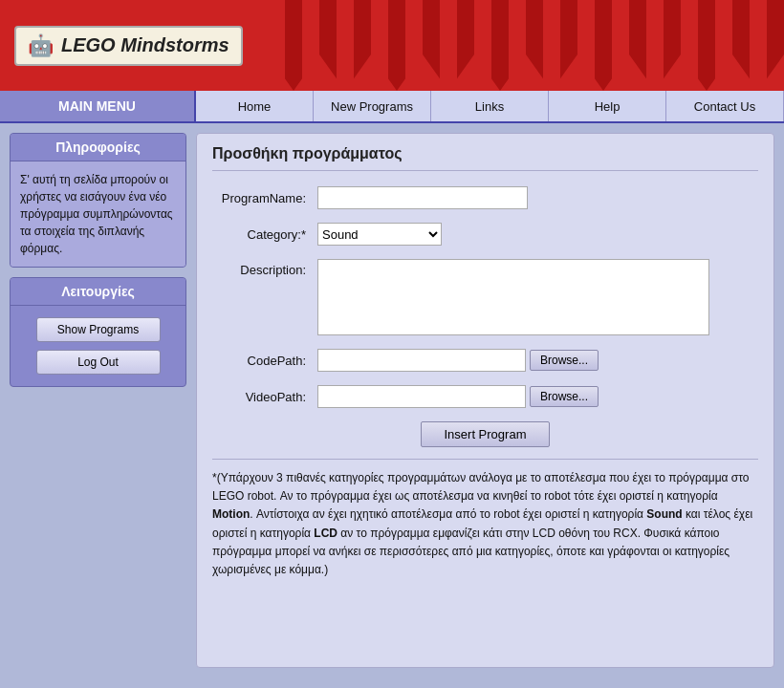  Describe the element at coordinates (254, 106) in the screenshot. I see `nav-link-home: Home` at that location.